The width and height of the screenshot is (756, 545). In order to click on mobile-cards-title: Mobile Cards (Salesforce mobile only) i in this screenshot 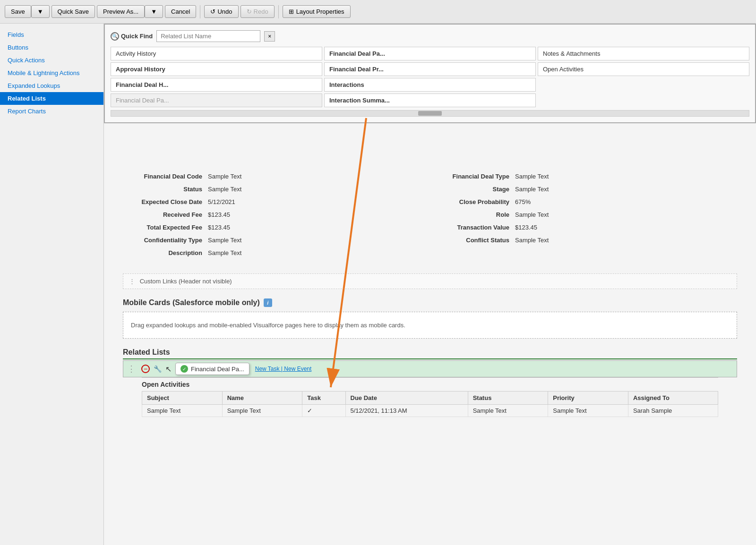, I will do `click(430, 303)`.